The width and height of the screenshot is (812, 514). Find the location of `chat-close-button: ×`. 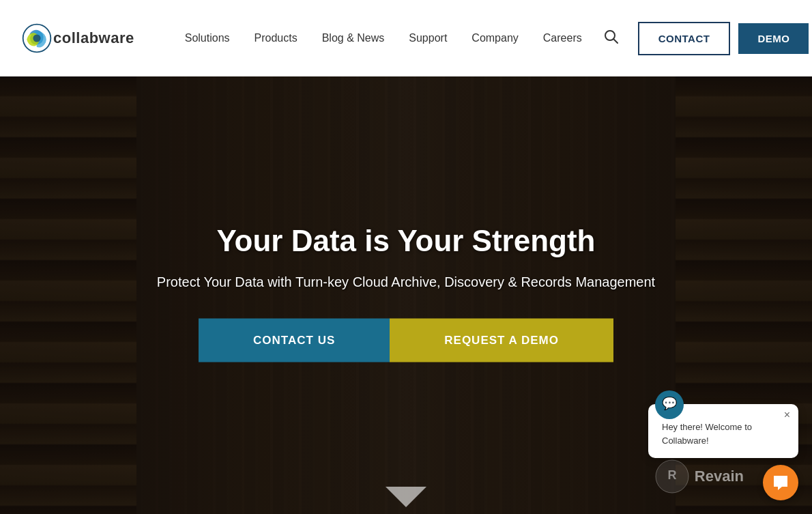

chat-close-button: × is located at coordinates (787, 415).